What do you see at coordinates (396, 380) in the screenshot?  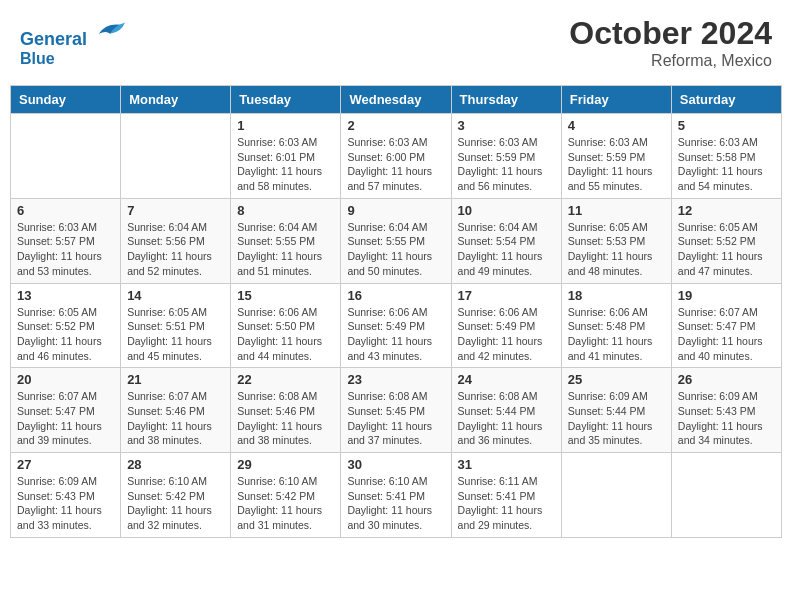 I see `day-number: 23` at bounding box center [396, 380].